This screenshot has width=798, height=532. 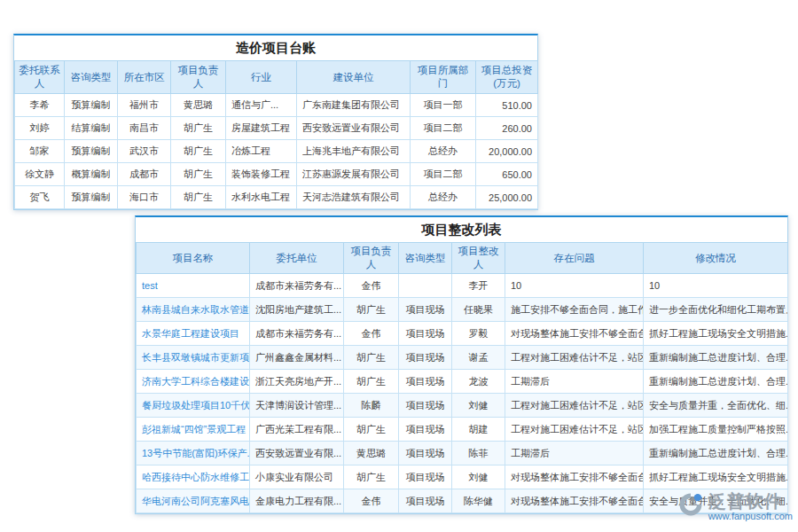 What do you see at coordinates (276, 48) in the screenshot?
I see `ledger-title: 造价项目台账` at bounding box center [276, 48].